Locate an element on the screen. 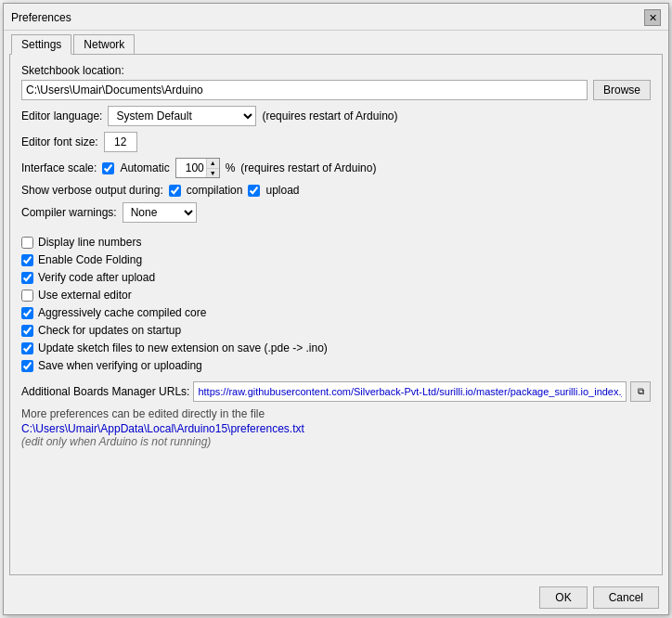 The image size is (672, 618). scale-input is located at coordinates (191, 168).